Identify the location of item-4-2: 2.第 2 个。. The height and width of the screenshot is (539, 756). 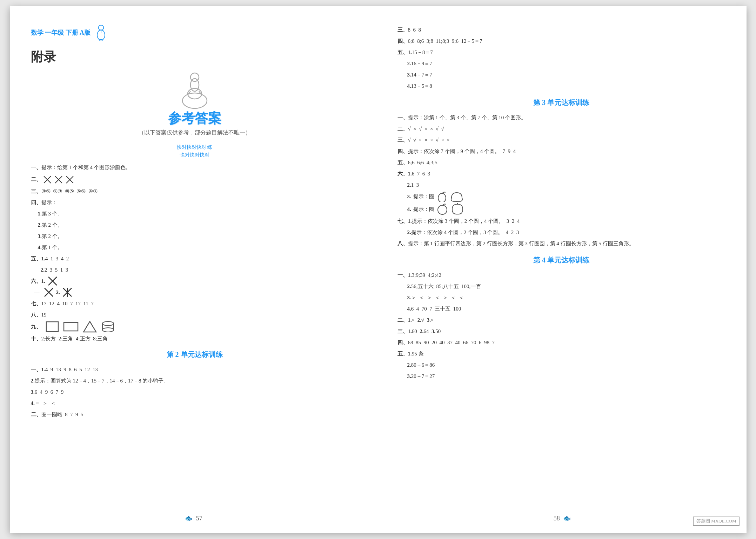
(195, 225).